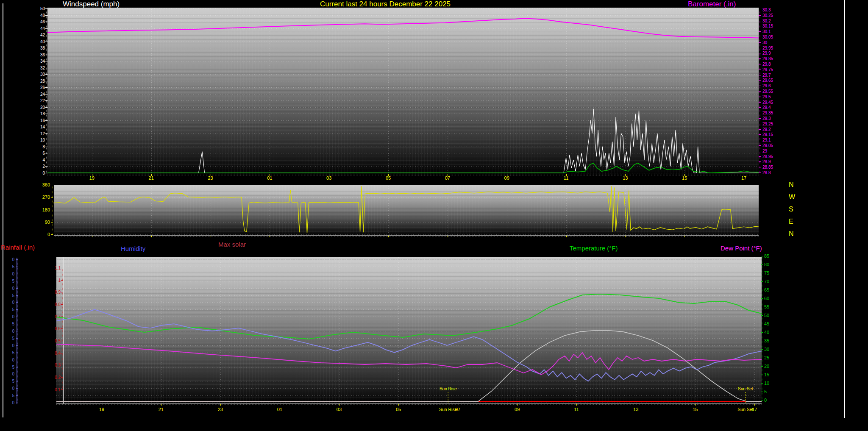 This screenshot has height=431, width=868. I want to click on svg-text: 28.85, so click(768, 167).